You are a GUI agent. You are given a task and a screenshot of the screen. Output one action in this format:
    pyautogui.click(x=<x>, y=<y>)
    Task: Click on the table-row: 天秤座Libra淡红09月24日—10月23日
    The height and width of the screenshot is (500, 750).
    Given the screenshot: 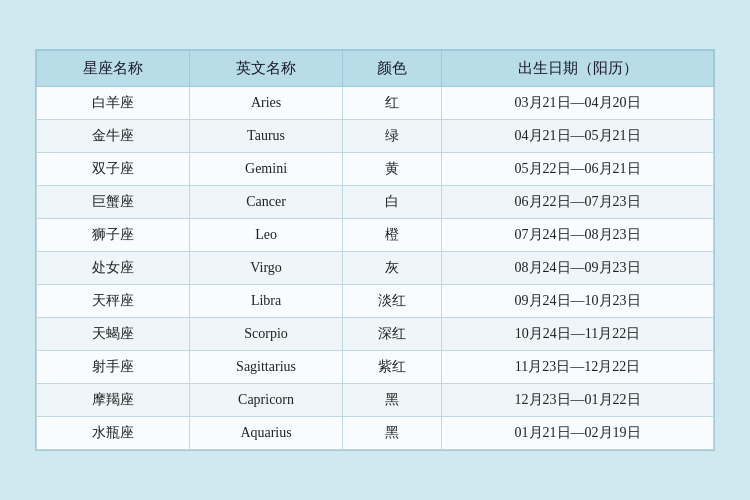 What is the action you would take?
    pyautogui.click(x=376, y=302)
    